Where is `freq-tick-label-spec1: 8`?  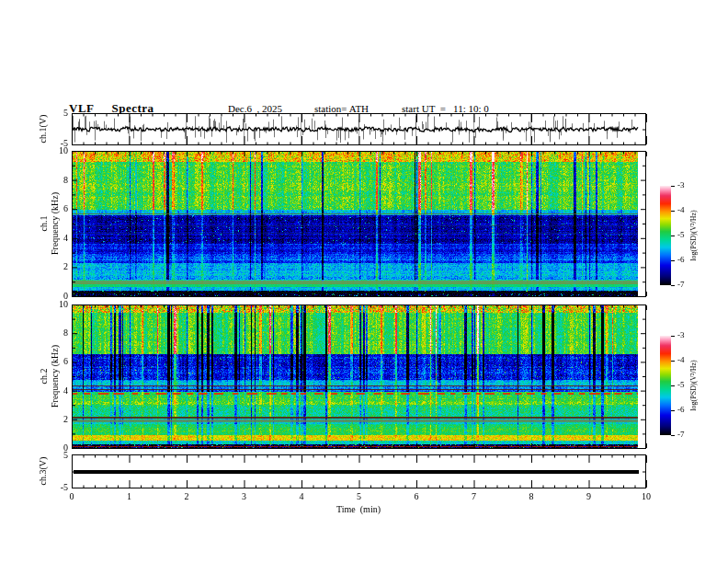
freq-tick-label-spec1: 8 is located at coordinates (57, 180).